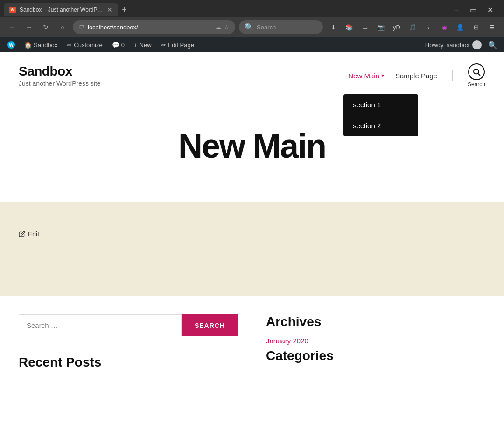 This screenshot has width=504, height=424. What do you see at coordinates (381, 115) in the screenshot?
I see `nav-dropdown-menu: section 1 section 2` at bounding box center [381, 115].